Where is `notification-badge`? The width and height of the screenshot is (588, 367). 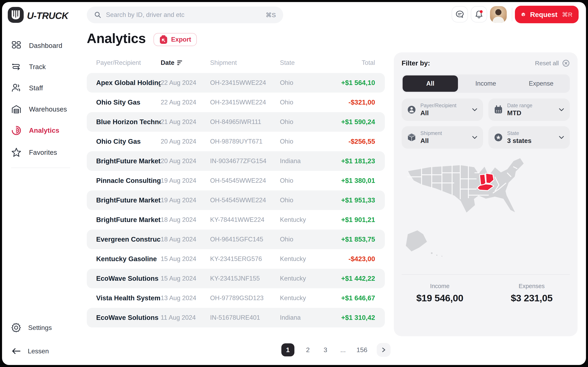 notification-badge is located at coordinates (481, 12).